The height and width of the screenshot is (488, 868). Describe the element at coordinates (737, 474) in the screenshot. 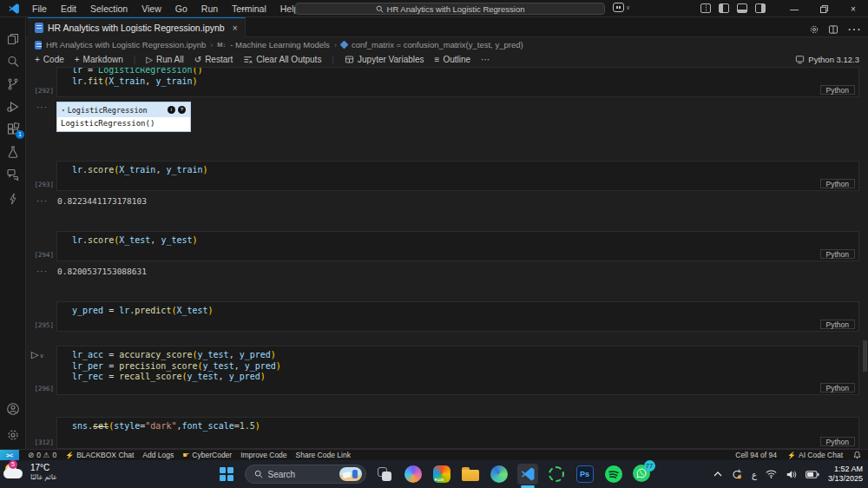

I see `update-sync-icon` at that location.